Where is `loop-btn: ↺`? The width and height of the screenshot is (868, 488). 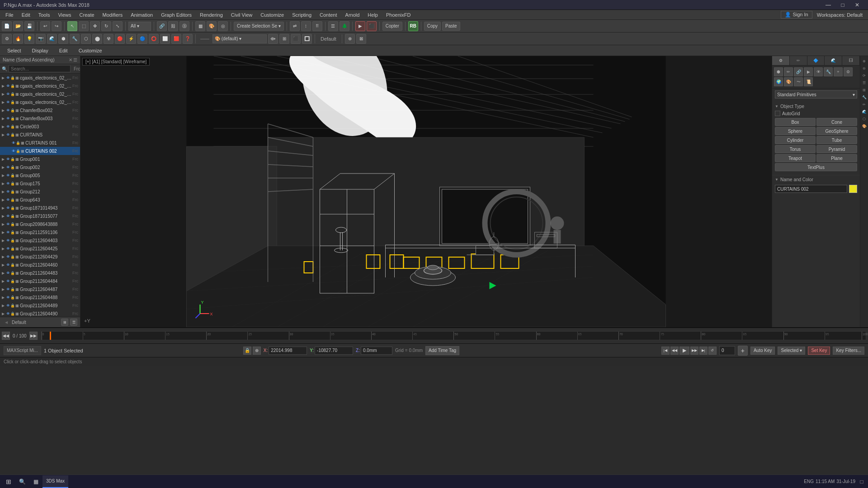 loop-btn: ↺ is located at coordinates (712, 351).